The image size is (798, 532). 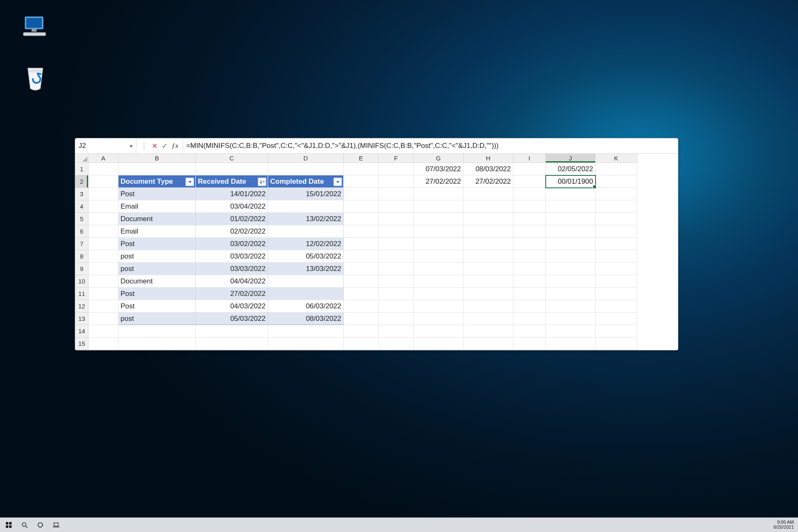 I want to click on table-cell: Document, so click(x=157, y=219).